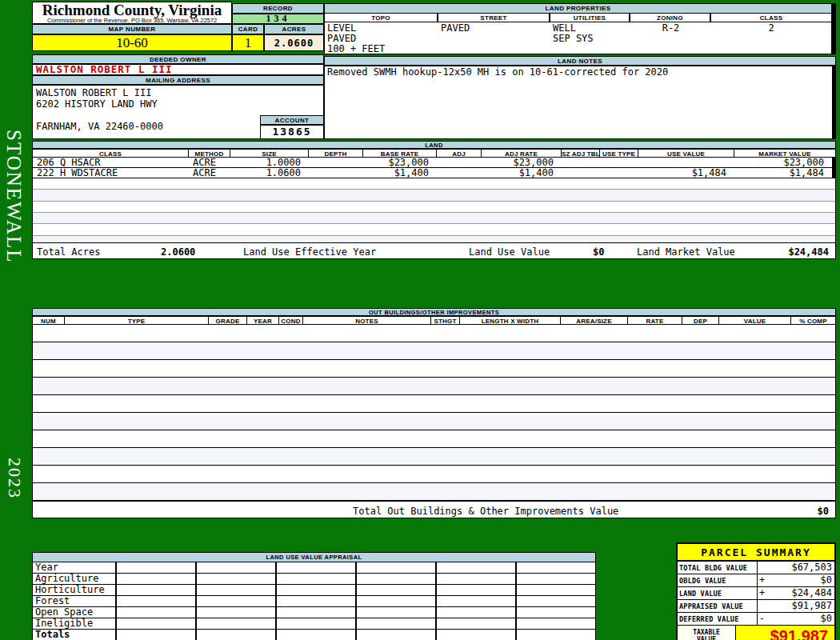 The image size is (840, 640). I want to click on parcel-summary-row: APPRAISED VALUE $91,987, so click(756, 606).